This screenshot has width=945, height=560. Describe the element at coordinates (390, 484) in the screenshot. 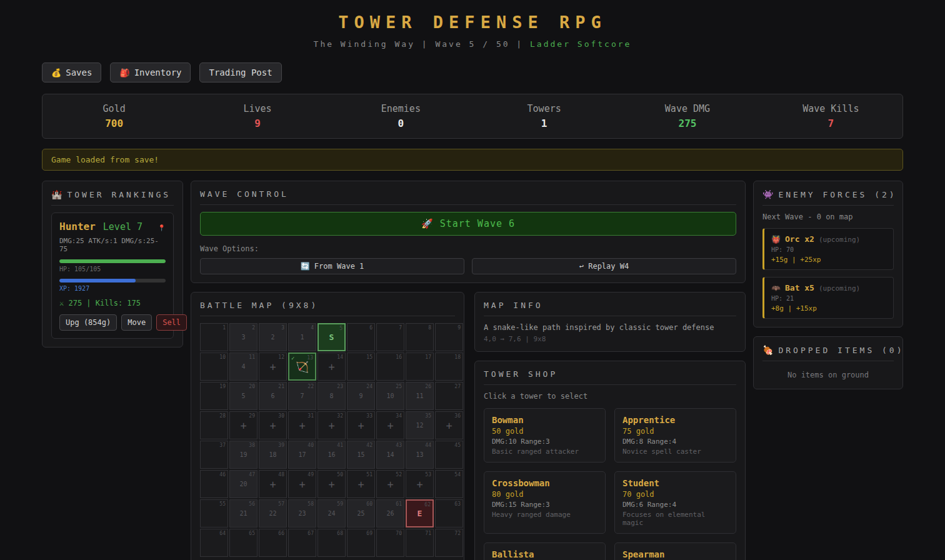

I see `map-buildable-cell-52: 52+` at that location.